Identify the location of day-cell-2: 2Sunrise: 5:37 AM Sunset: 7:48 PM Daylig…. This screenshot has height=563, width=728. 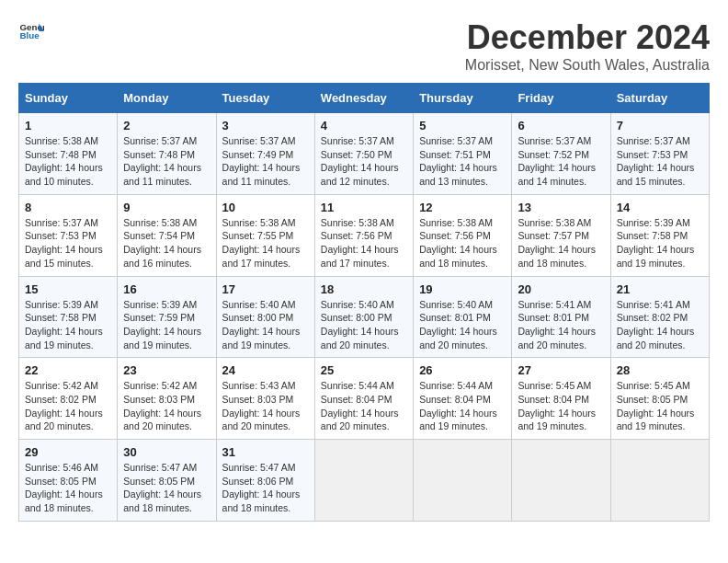
(167, 155).